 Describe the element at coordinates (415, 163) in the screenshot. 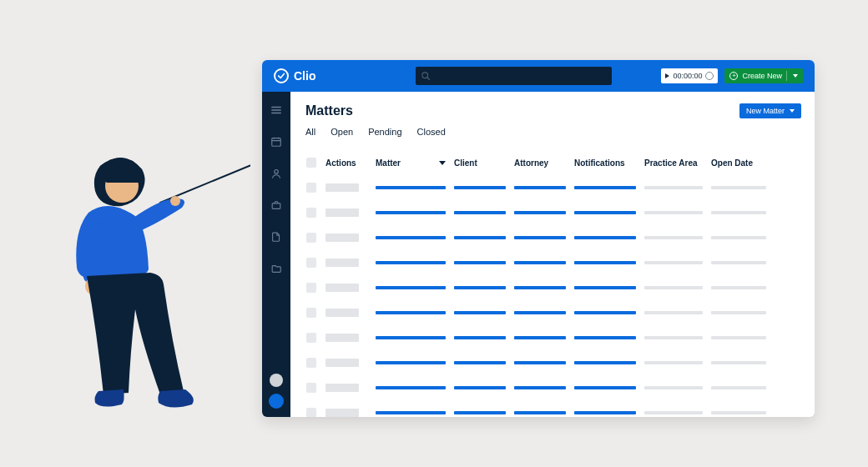

I see `col-matter: Matter` at that location.